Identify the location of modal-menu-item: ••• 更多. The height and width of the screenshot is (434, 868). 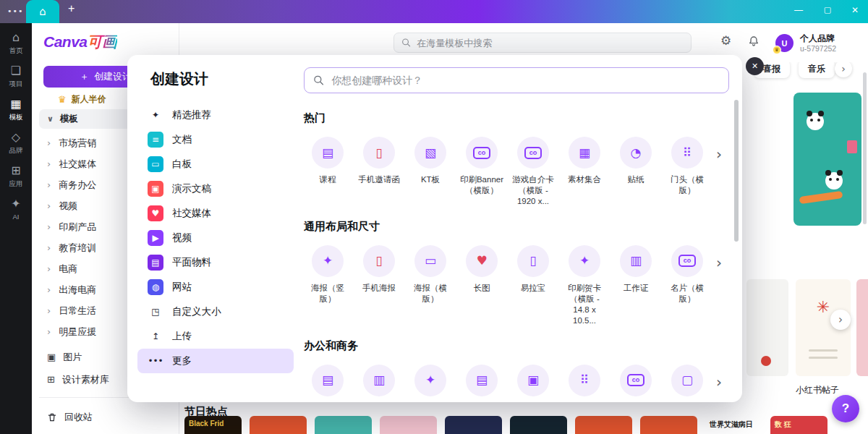
(216, 361).